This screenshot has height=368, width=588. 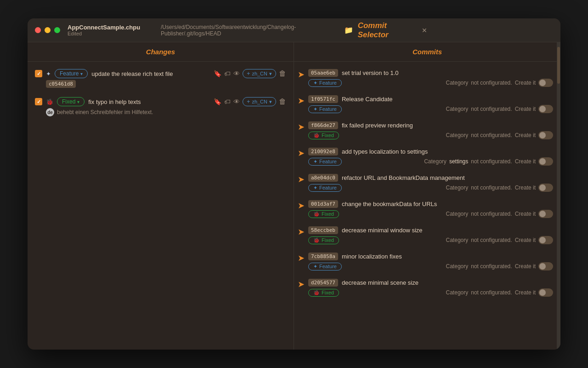 What do you see at coordinates (323, 152) in the screenshot?
I see `commit-hash-badge: 210092e8` at bounding box center [323, 152].